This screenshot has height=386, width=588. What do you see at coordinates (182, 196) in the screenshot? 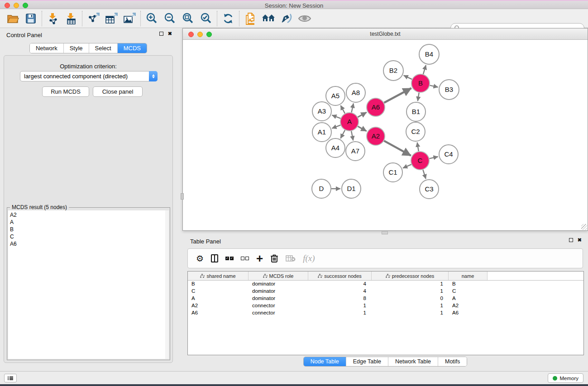
I see `vertical-splitter-handle` at bounding box center [182, 196].